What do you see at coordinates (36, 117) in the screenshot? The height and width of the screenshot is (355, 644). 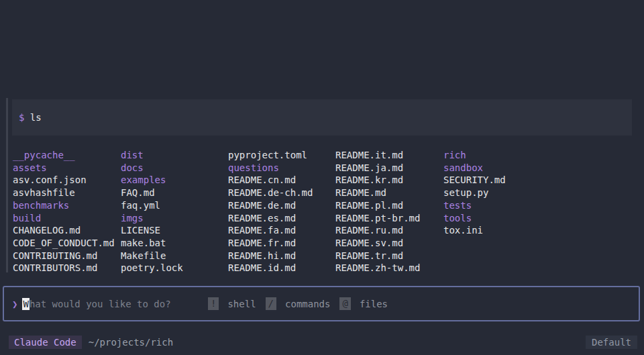 I see `command-text: ls` at bounding box center [36, 117].